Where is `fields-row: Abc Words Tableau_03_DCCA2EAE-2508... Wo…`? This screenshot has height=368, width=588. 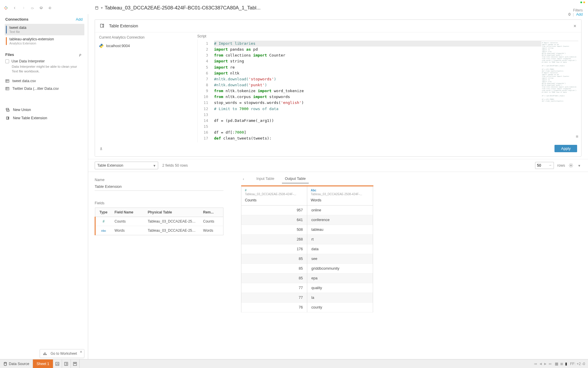 fields-row: Abc Words Tableau_03_DCCA2EAE-2508... Wo… is located at coordinates (159, 231).